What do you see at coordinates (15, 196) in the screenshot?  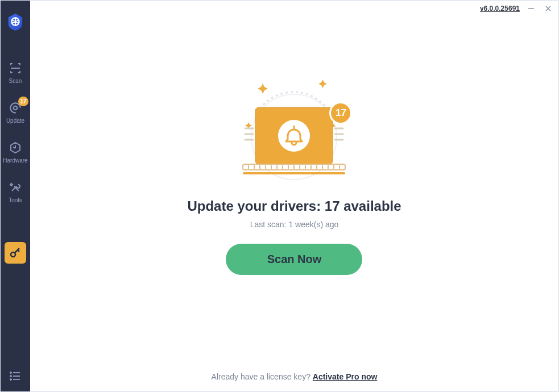 I see `sidebar: Scan 17 Update` at bounding box center [15, 196].